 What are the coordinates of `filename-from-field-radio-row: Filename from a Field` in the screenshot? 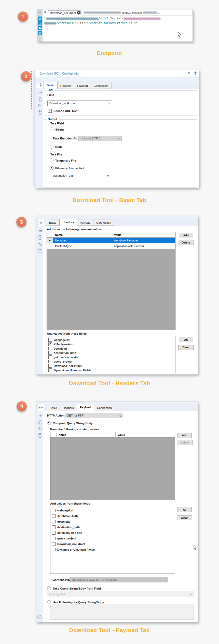 It's located at (67, 168).